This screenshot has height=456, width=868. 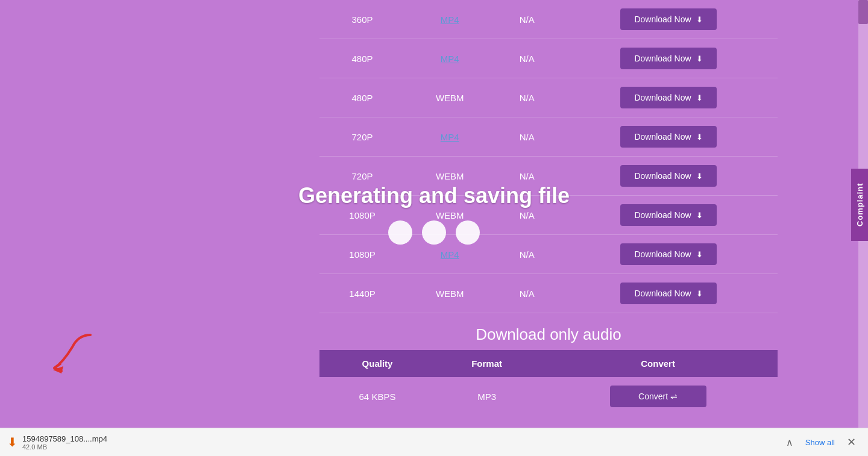 I want to click on audio-quality-header: Quality, so click(x=377, y=364).